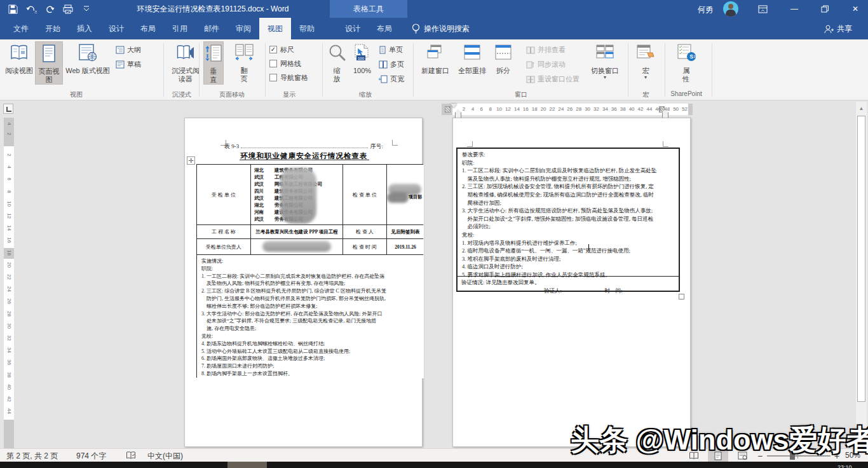 The height and width of the screenshot is (468, 868). I want to click on vertical-movement-button: 垂直, so click(214, 63).